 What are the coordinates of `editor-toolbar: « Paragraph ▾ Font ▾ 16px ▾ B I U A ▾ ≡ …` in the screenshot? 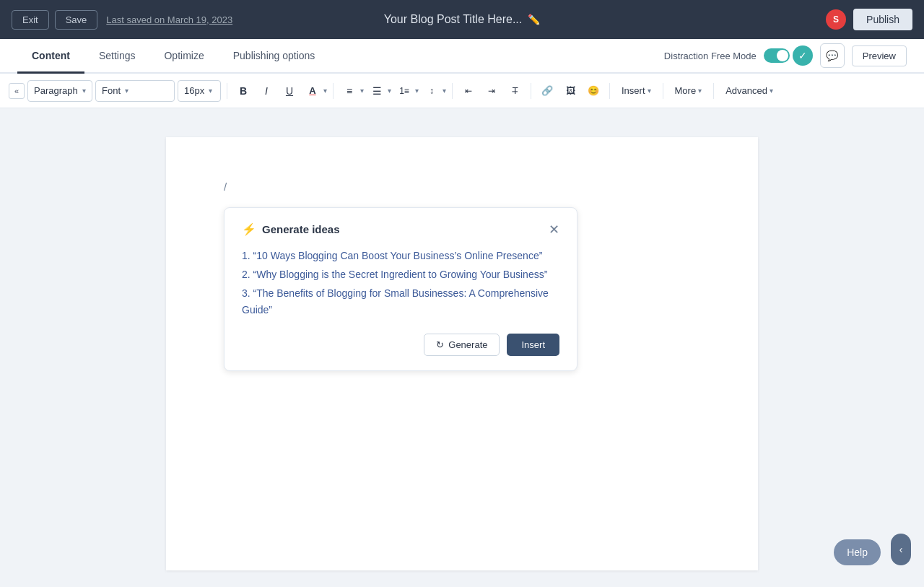 It's located at (462, 91).